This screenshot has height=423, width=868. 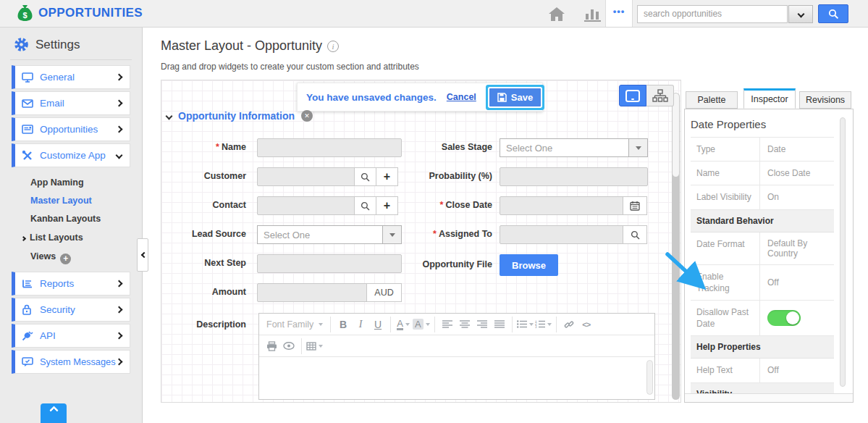 I want to click on info-icon: i, so click(x=333, y=46).